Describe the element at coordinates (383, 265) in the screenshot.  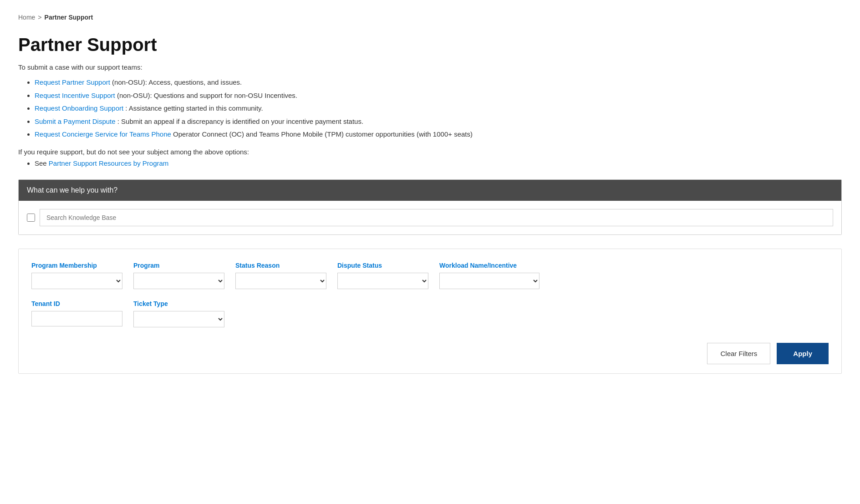
I see `filter-label-dispute-status: Dispute Status` at that location.